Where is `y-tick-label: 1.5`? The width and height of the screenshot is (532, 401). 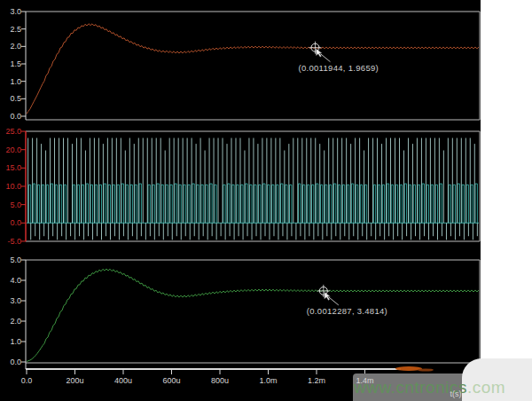 y-tick-label: 1.5 is located at coordinates (11, 64).